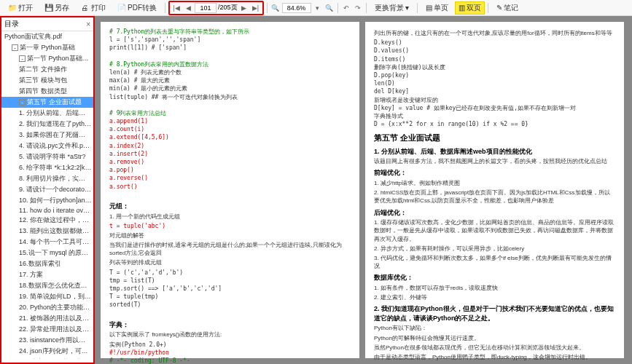 The image size is (632, 364). Describe the element at coordinates (230, 345) in the screenshot. I see `code-line: 实例(Python 2.0+)` at that location.